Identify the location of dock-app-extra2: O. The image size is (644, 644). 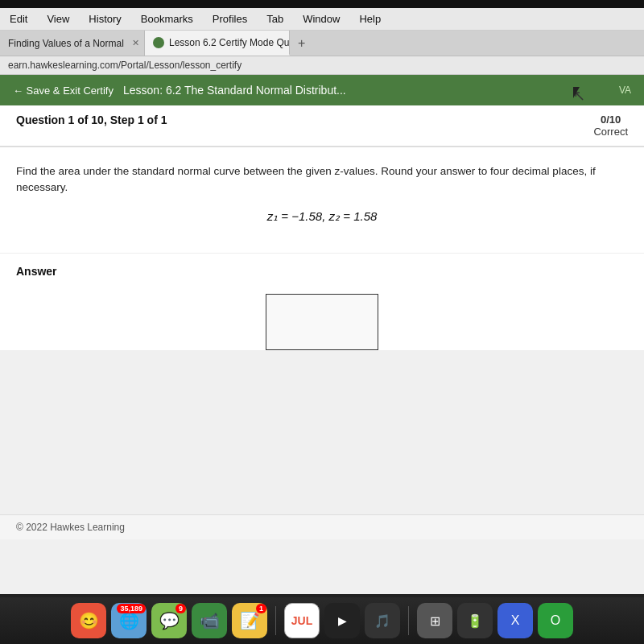
(555, 621).